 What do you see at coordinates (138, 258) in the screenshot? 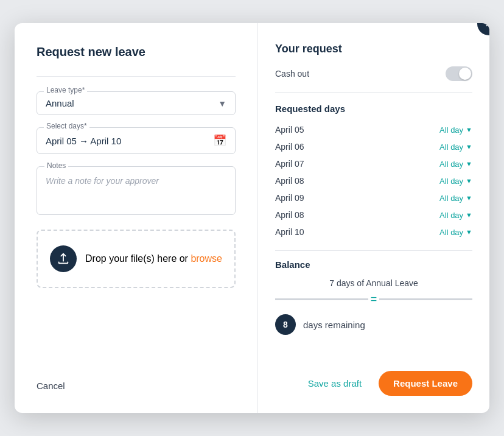
I see `upload-text: Drop your file(s) here or` at bounding box center [138, 258].